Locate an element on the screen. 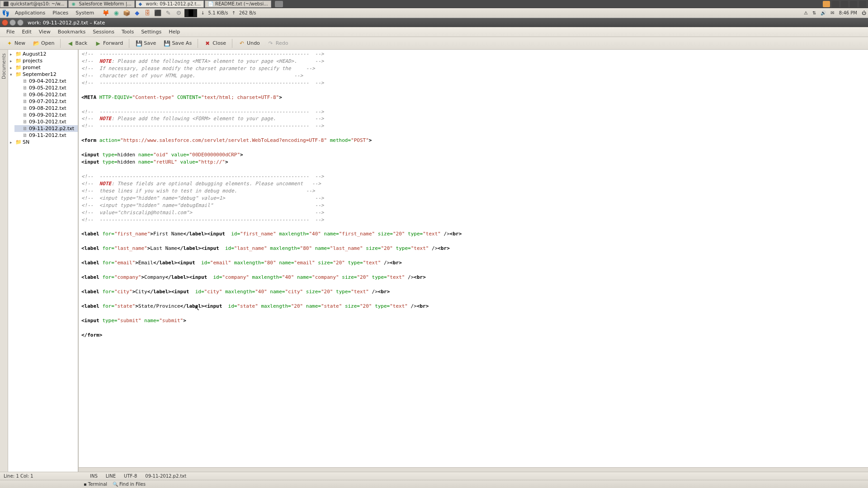 This screenshot has height=488, width=868. tree-file: 🗎09-10-2012.txt is located at coordinates (46, 122).